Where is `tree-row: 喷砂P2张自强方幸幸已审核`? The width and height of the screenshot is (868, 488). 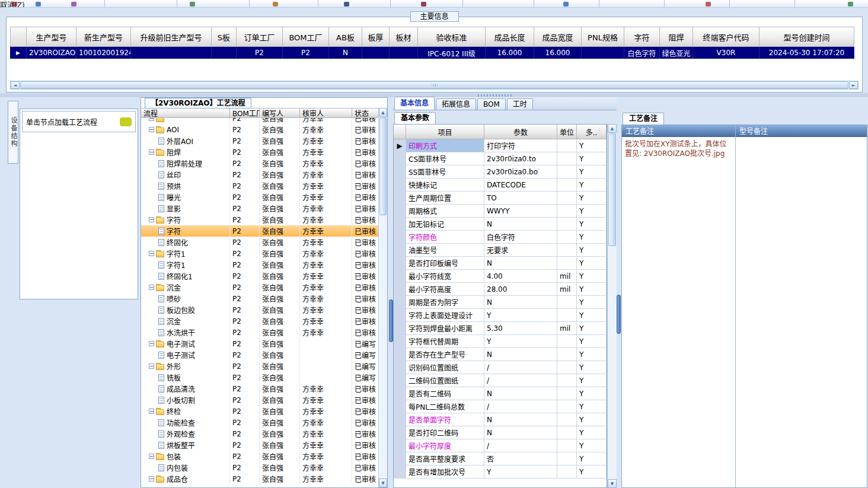
tree-row: 喷砂P2张自强方幸幸已审核 is located at coordinates (260, 299).